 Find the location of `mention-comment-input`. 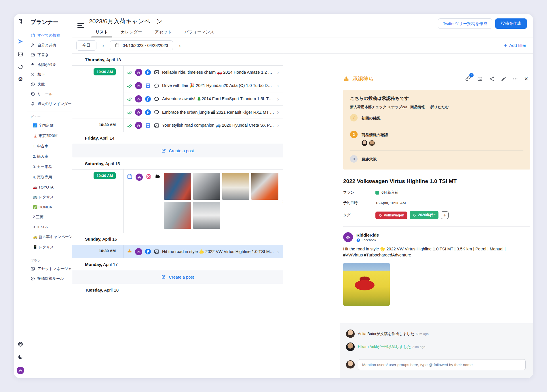

mention-comment-input is located at coordinates (442, 365).